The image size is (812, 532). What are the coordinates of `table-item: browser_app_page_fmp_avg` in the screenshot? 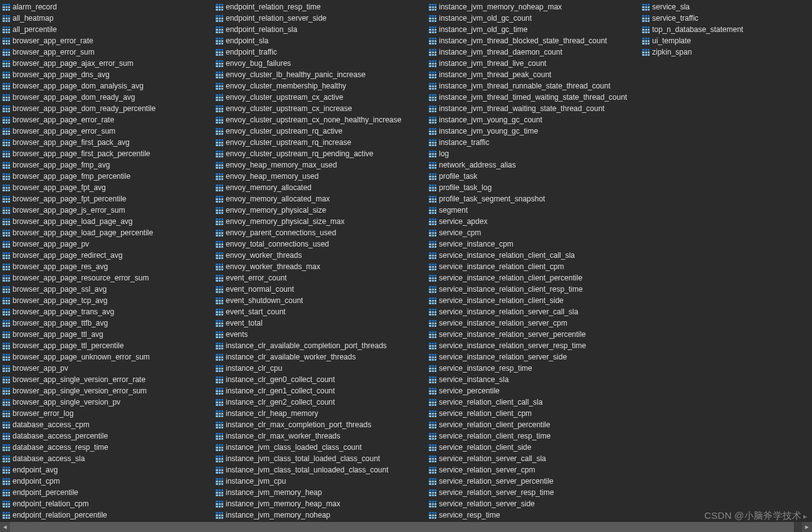 It's located at (108, 165).